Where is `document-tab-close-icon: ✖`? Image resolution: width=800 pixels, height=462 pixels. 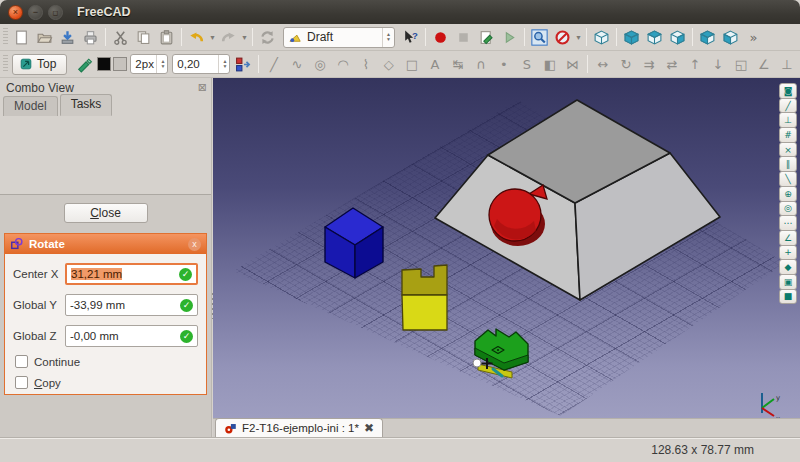 document-tab-close-icon: ✖ is located at coordinates (369, 428).